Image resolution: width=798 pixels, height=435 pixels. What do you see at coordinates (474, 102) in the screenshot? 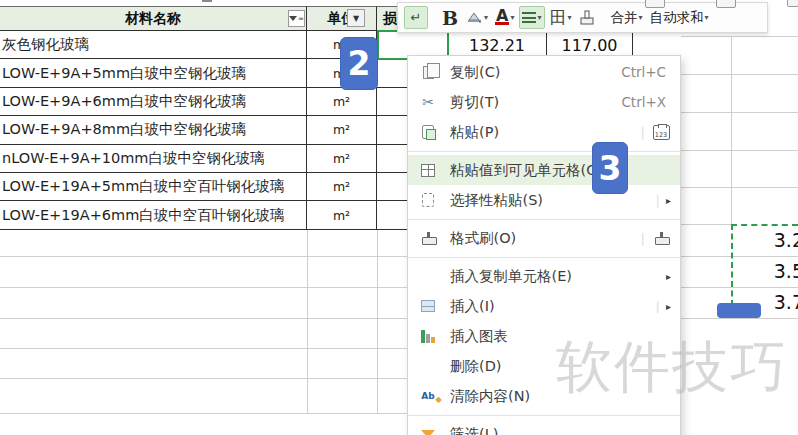
I see `menu-item-label: 剪切(T)` at bounding box center [474, 102].